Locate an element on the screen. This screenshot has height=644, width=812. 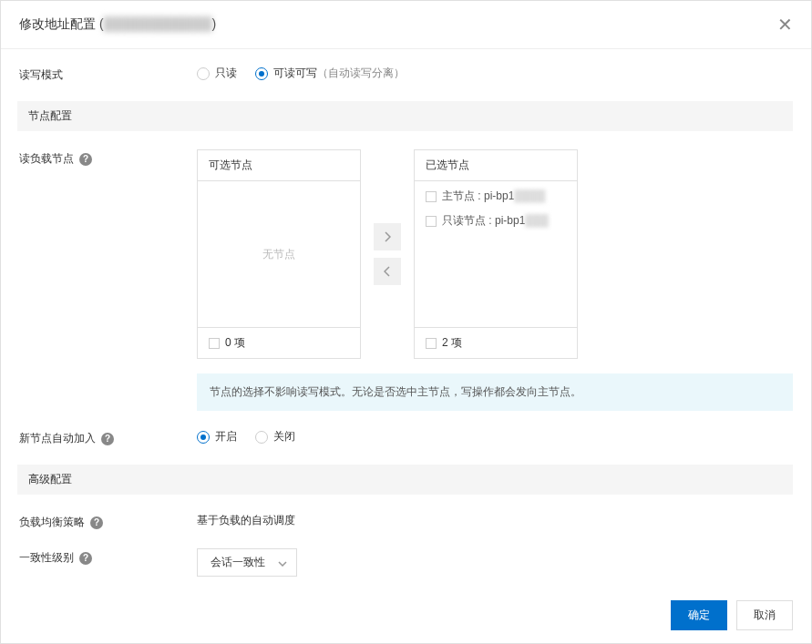
node-prefix: 主节点 : pi-bp1 is located at coordinates (478, 196).